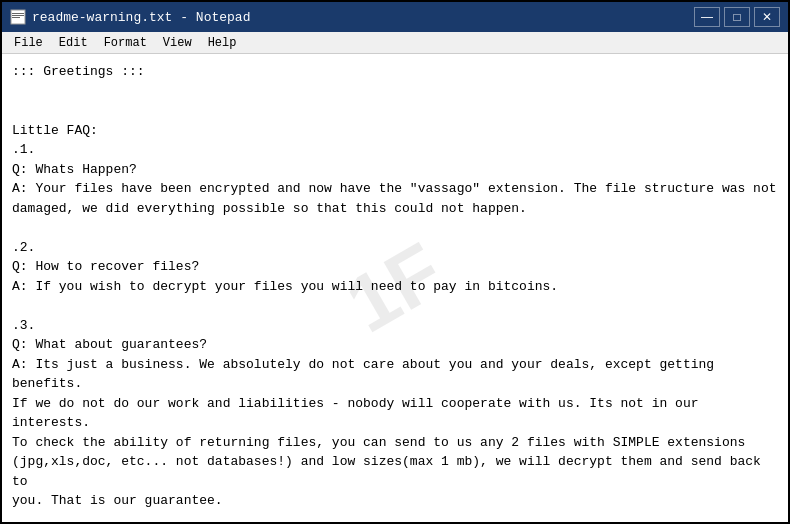 The image size is (790, 524). Describe the element at coordinates (28, 43) in the screenshot. I see `menu-file: File` at that location.